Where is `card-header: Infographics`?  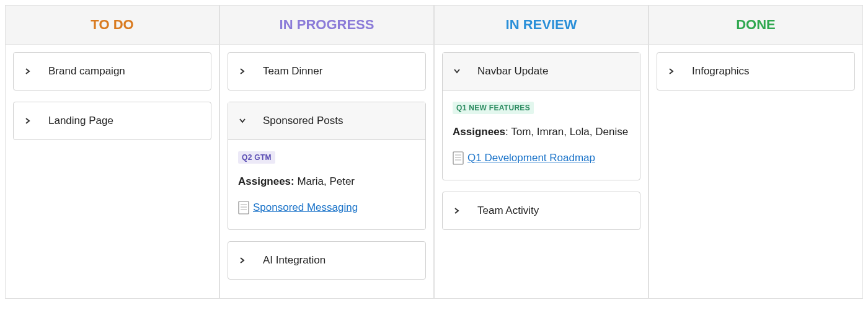 card-header: Infographics is located at coordinates (756, 71).